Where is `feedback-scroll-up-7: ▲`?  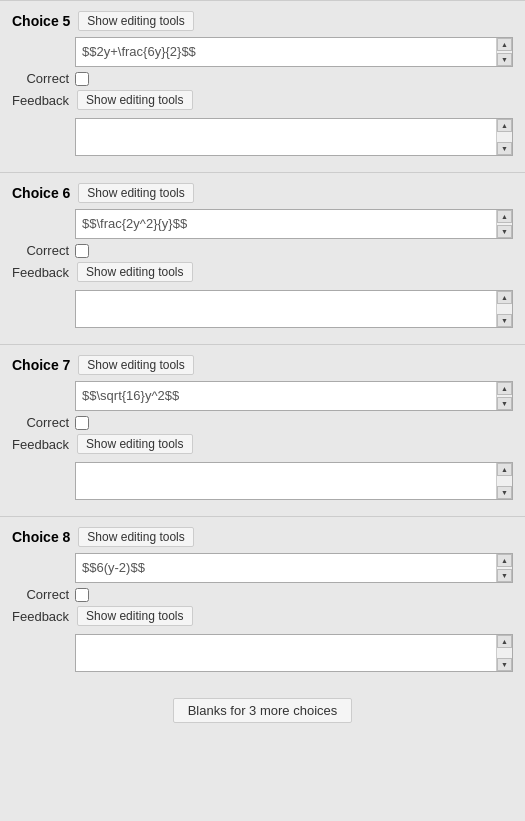
feedback-scroll-up-7: ▲ is located at coordinates (504, 470).